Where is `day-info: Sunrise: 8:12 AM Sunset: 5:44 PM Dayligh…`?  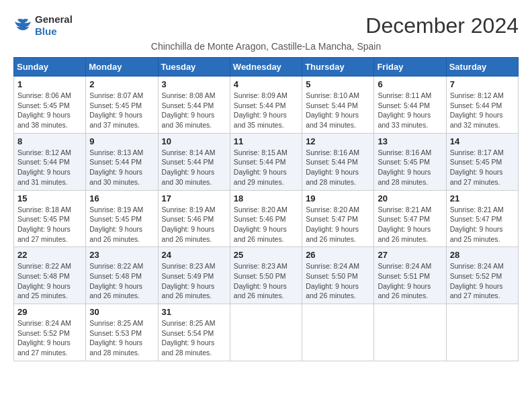
day-info: Sunrise: 8:12 AM Sunset: 5:44 PM Dayligh… is located at coordinates (482, 110).